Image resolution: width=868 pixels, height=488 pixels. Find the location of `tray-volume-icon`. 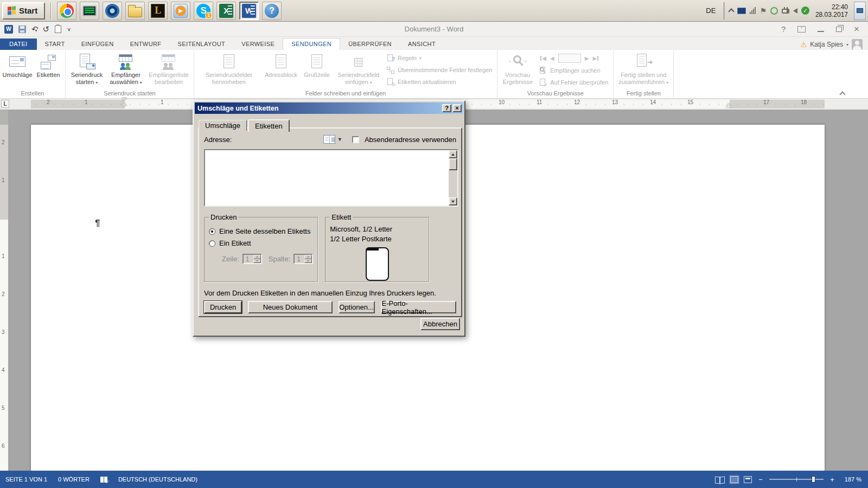

tray-volume-icon is located at coordinates (795, 11).